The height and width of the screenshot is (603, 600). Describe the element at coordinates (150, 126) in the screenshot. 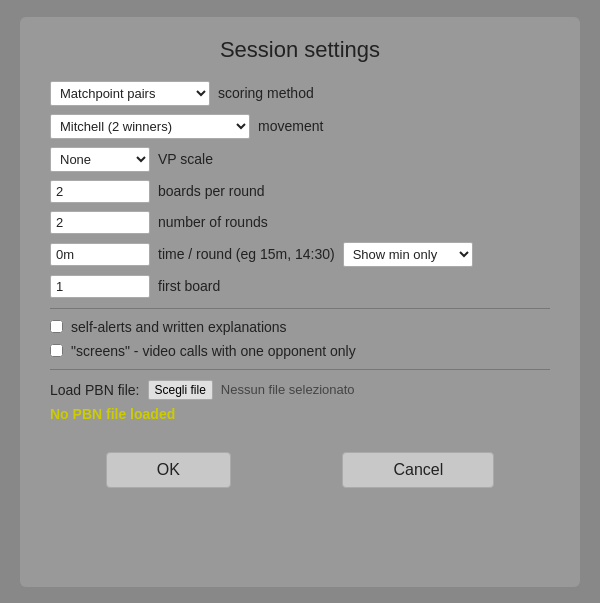

I see `movement-select: Mitchell (2 winners) Howell Teams` at that location.